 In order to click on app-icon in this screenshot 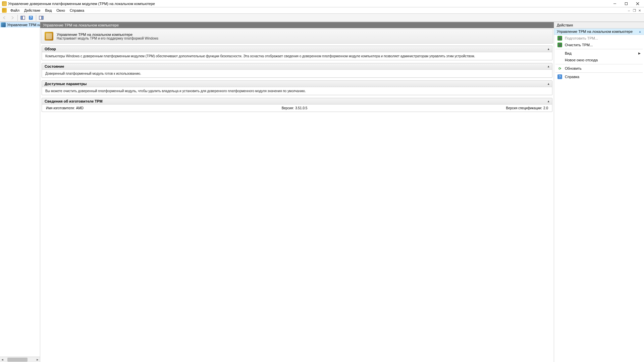, I will do `click(4, 4)`.